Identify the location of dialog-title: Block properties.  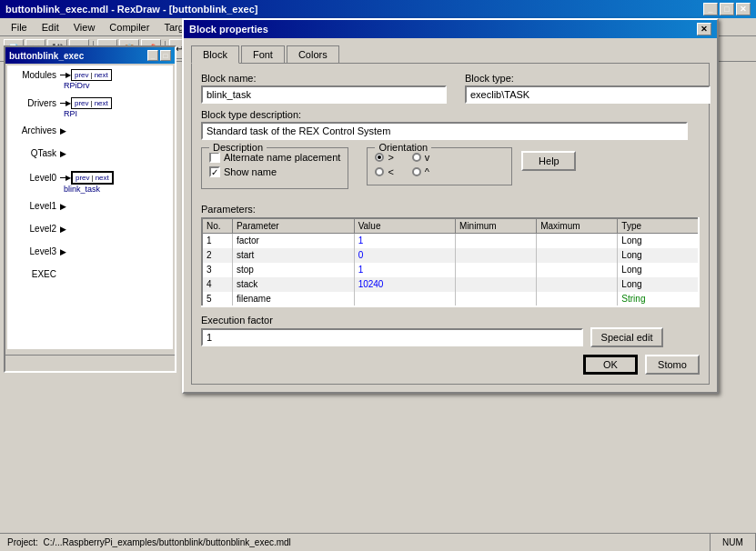
(229, 29).